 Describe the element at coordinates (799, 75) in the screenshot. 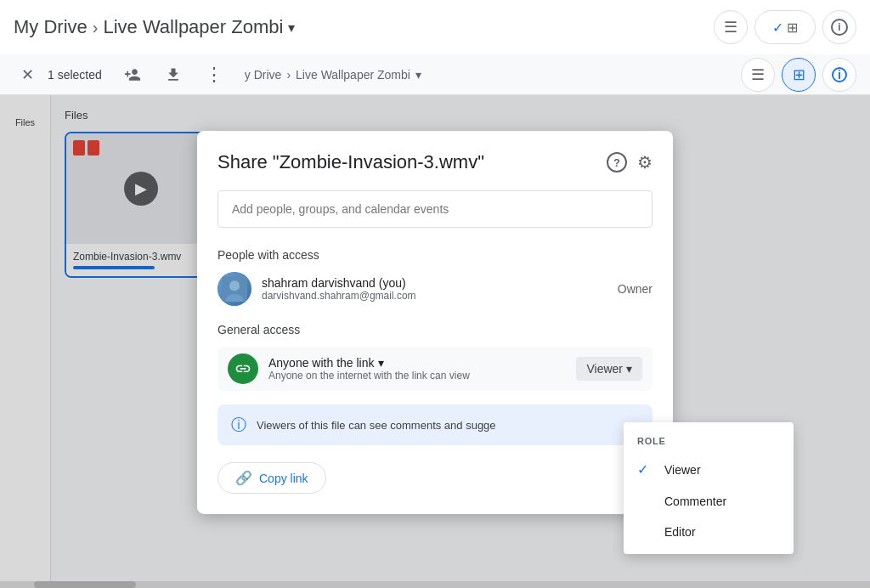

I see `sec-header-right: ☰ ⊞ i` at that location.